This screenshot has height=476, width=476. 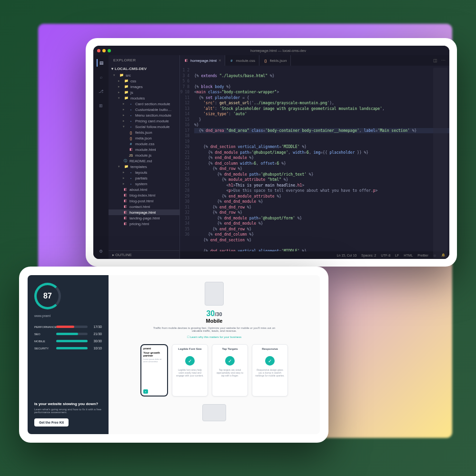 I want to click on device-icon, so click(x=214, y=294).